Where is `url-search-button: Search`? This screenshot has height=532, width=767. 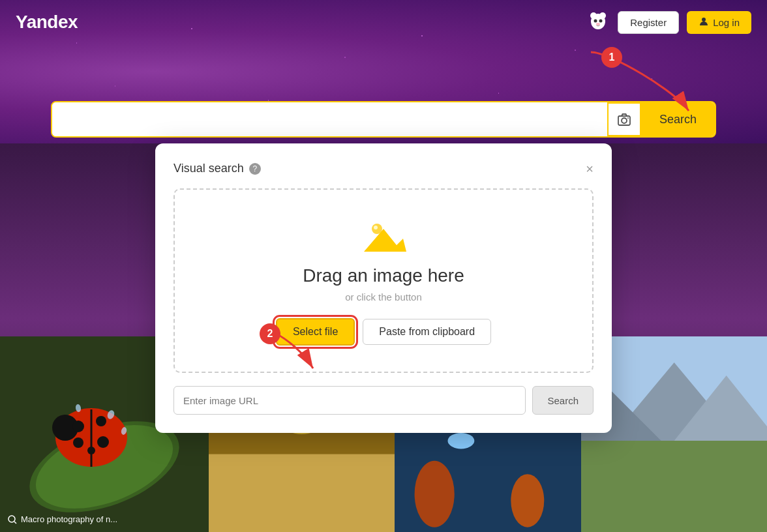
url-search-button: Search is located at coordinates (563, 400).